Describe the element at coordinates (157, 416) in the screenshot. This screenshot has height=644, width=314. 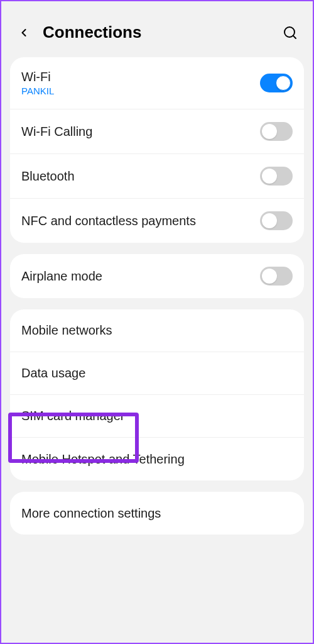
I see `row-label: SIM card manager` at that location.